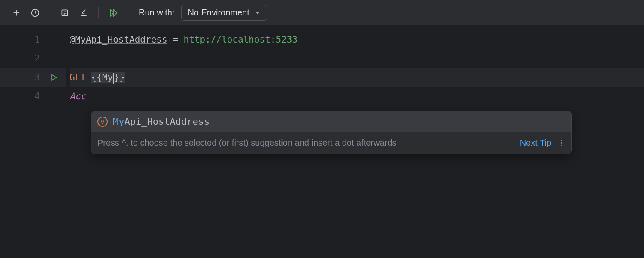 This screenshot has width=644, height=258. Describe the element at coordinates (33, 96) in the screenshot. I see `gutter-line: 4` at that location.